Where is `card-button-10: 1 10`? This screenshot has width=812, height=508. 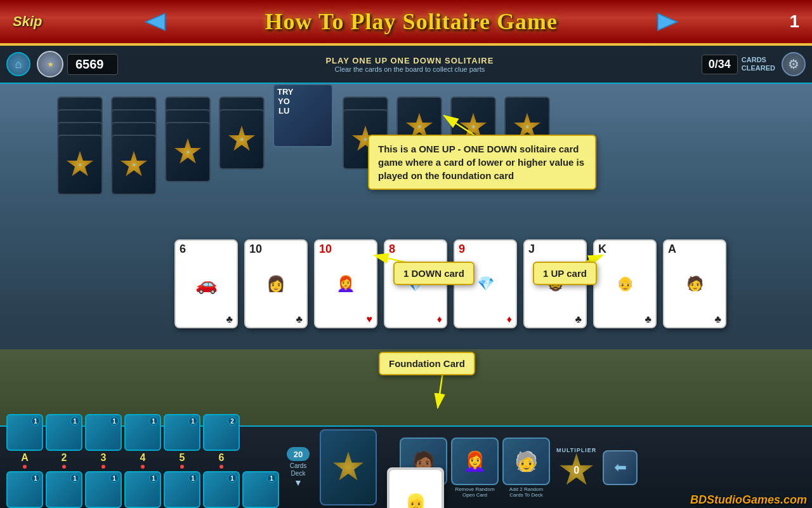
card-button-10: 1 10 is located at coordinates (143, 490).